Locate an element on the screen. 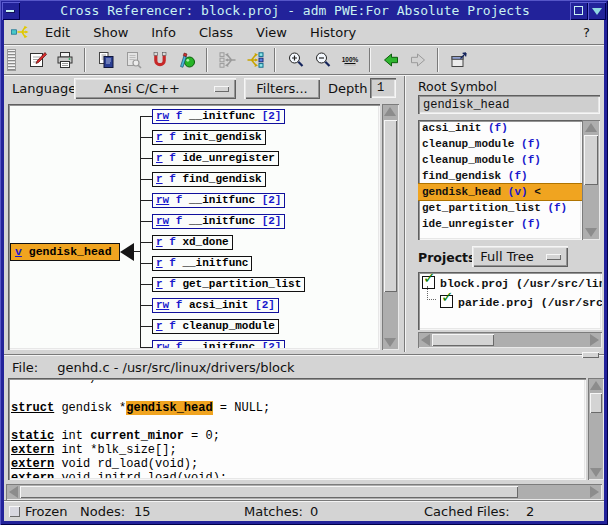 The image size is (608, 525). menu-info: Info is located at coordinates (164, 32).